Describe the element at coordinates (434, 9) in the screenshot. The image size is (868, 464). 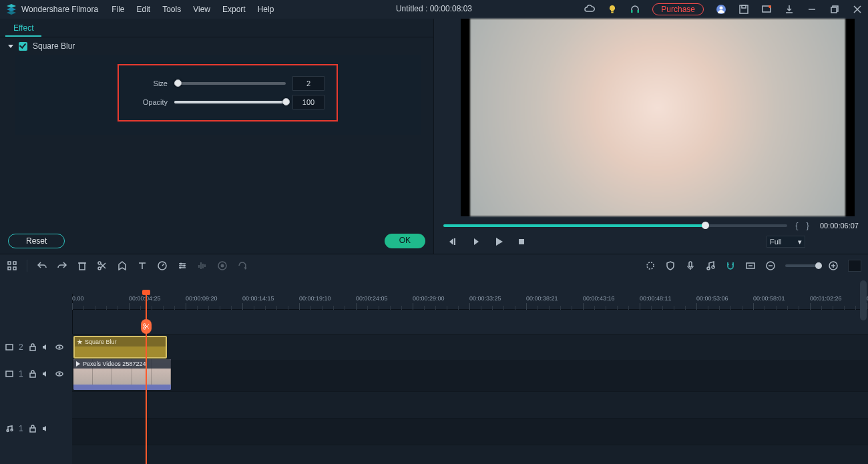
I see `menubar: Wondershare Filmora File Edit Tools View…` at that location.